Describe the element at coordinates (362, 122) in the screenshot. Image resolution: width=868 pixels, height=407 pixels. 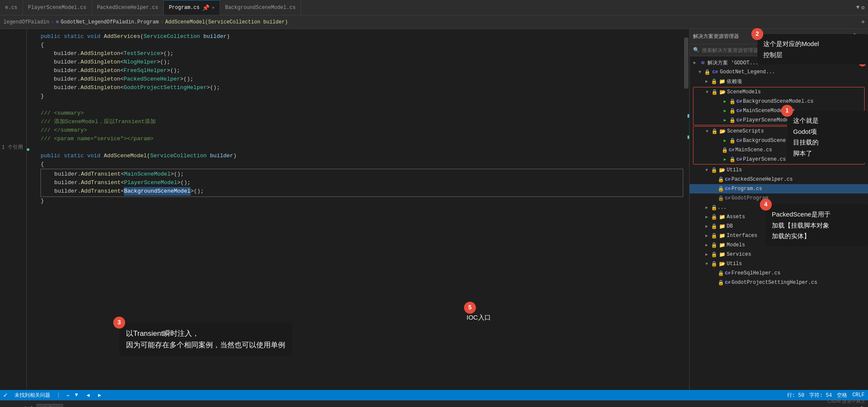
I see `code-line: /// 添加SceneModel，应以Transient添加` at that location.